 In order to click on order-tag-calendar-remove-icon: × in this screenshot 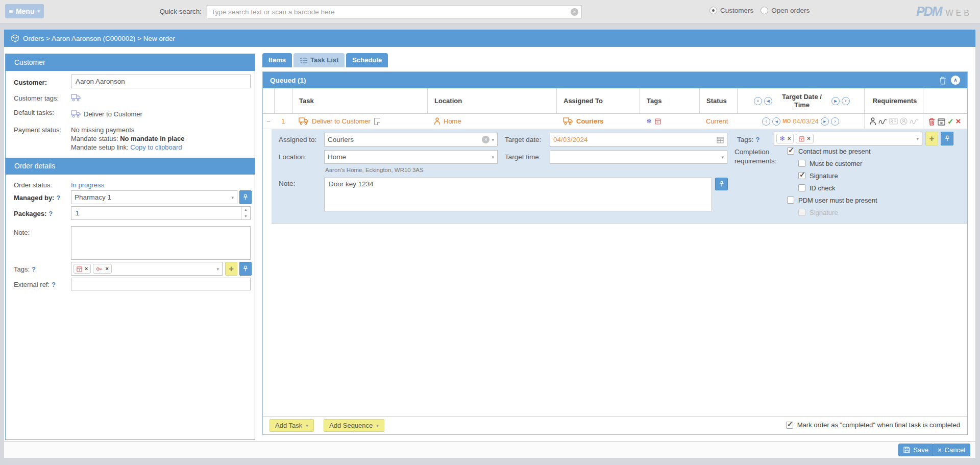, I will do `click(86, 268)`.